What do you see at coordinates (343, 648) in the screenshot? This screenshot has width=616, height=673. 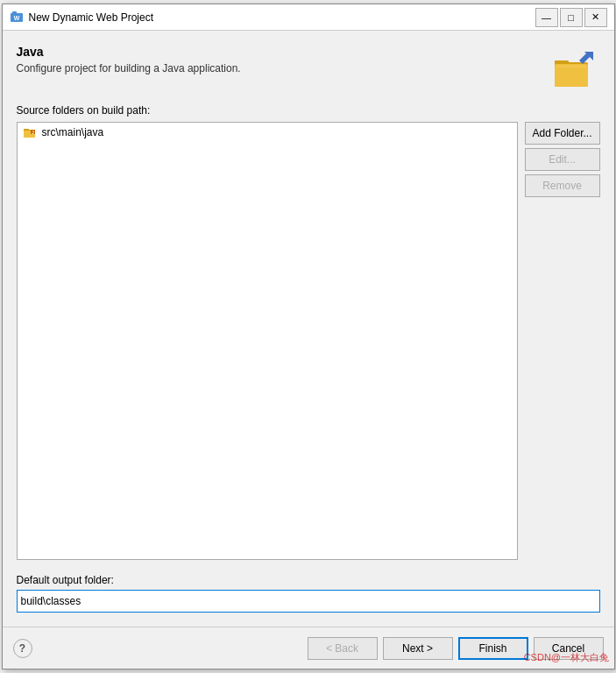 I see `back-button: < Back` at bounding box center [343, 648].